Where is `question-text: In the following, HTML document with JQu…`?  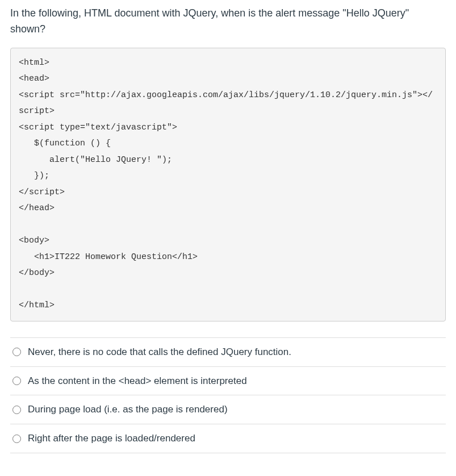 question-text: In the following, HTML document with JQu… is located at coordinates (228, 22).